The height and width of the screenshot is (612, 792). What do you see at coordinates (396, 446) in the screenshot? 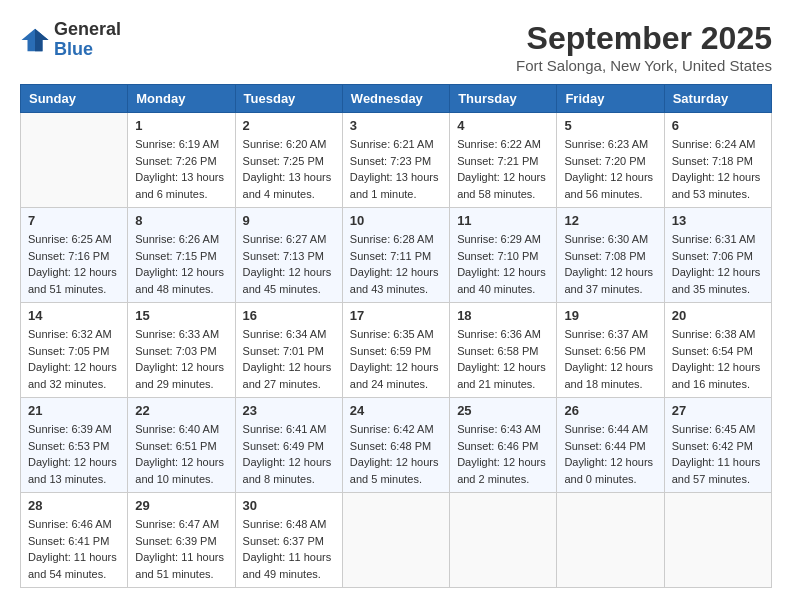
I see `calendar-cell: 24Sunrise: 6:42 AM Sunset: 6:48 PM Dayli…` at bounding box center [396, 446].